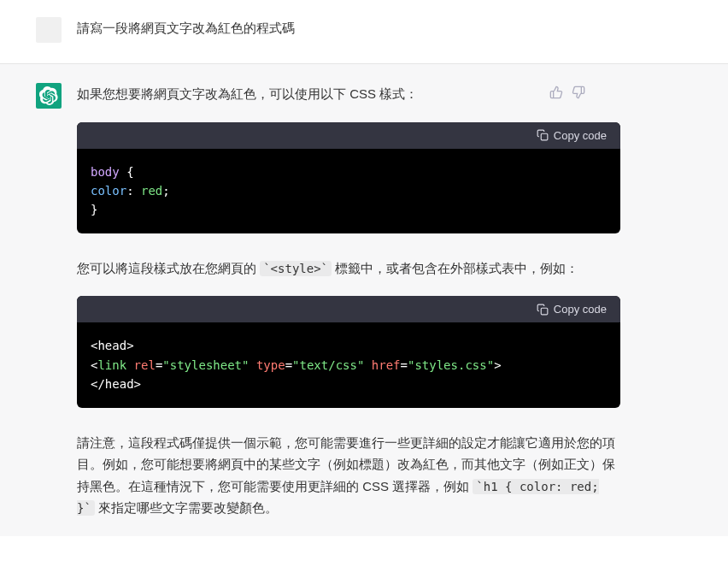  I want to click on thumbs-up-button, so click(556, 92).